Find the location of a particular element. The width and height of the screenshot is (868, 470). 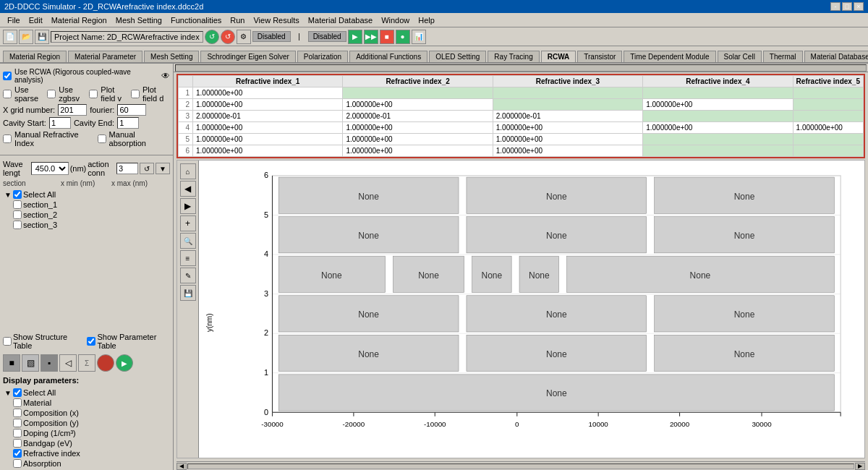

nav-pen: ✎ is located at coordinates (188, 275).